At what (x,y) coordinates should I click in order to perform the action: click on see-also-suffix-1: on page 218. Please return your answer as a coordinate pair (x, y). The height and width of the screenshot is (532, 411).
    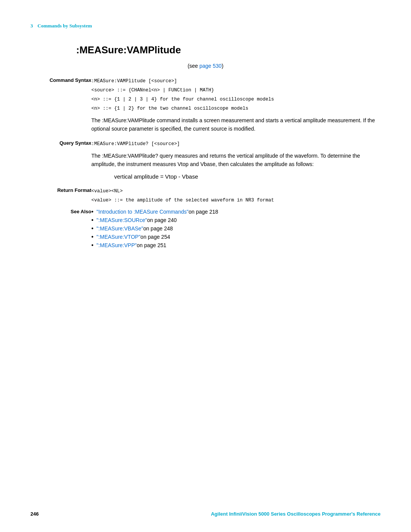
    Looking at the image, I should click on (203, 212).